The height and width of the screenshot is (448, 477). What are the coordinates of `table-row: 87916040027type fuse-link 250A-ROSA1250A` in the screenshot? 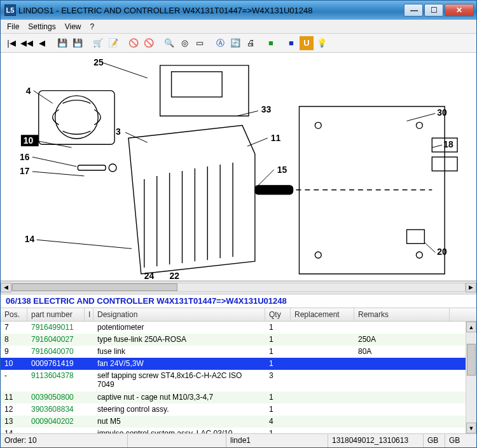 It's located at (238, 339).